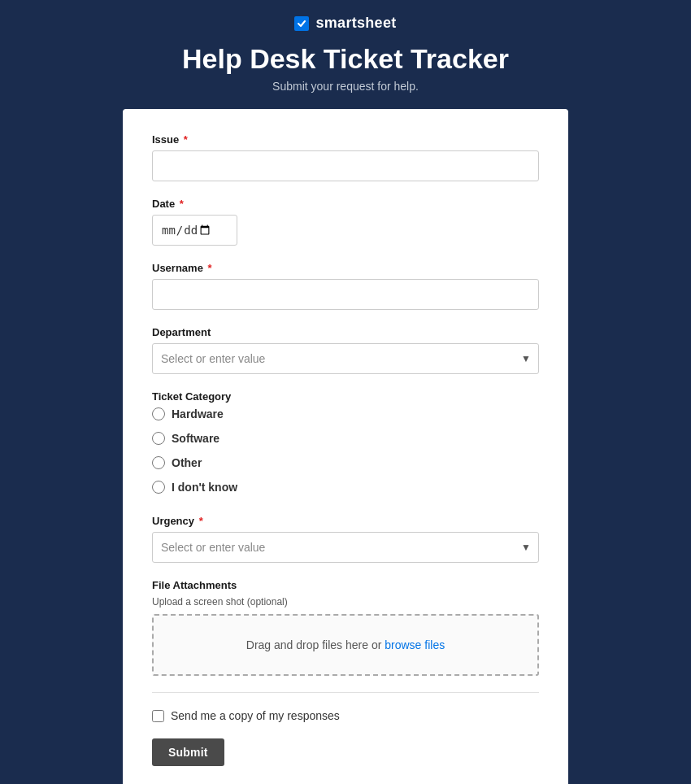  I want to click on submit-button: Submit, so click(189, 752).